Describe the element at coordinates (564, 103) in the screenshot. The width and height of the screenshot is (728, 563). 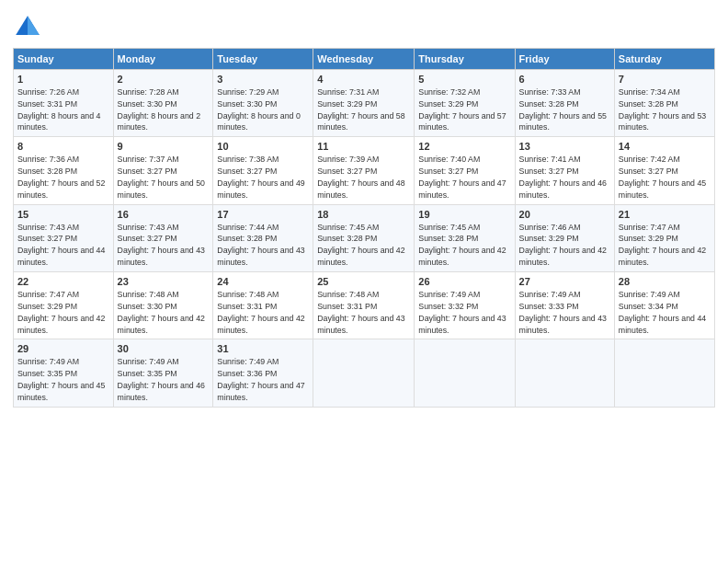
I see `day-cell: 6Sunrise: 7:33 AMSunset: 3:28 PMDaylight…` at that location.